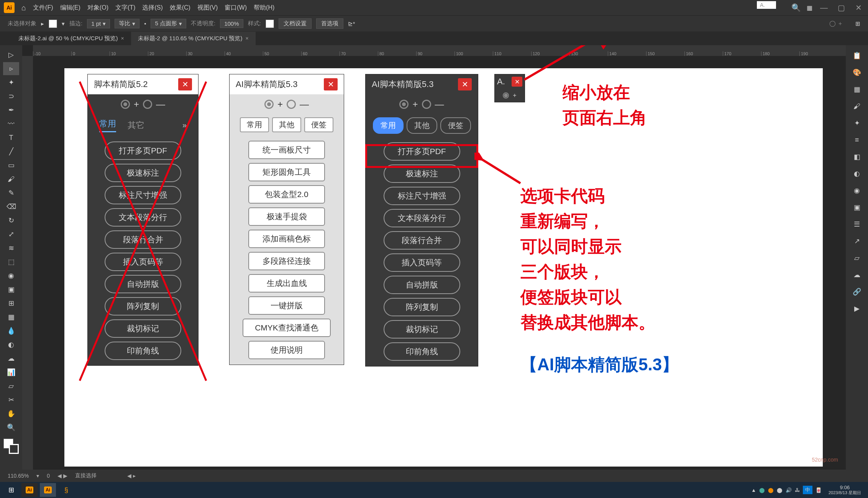  I want to click on script-button: 标注尺寸增强, so click(422, 196).